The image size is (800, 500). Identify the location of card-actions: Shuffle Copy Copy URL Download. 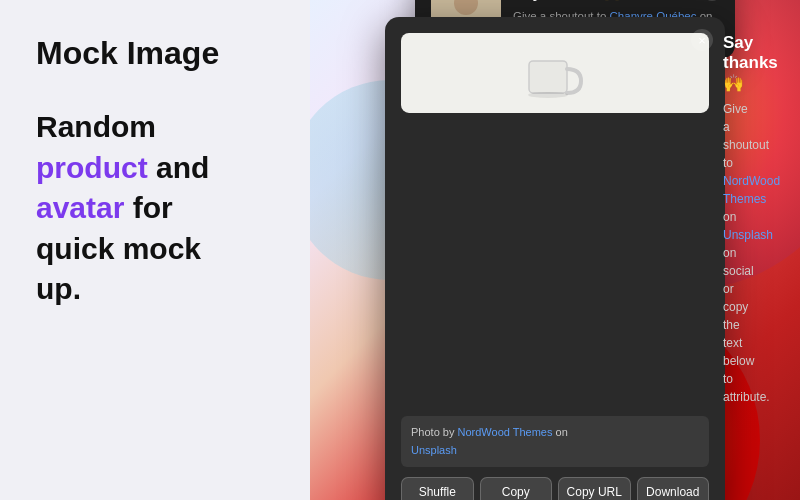
(555, 488).